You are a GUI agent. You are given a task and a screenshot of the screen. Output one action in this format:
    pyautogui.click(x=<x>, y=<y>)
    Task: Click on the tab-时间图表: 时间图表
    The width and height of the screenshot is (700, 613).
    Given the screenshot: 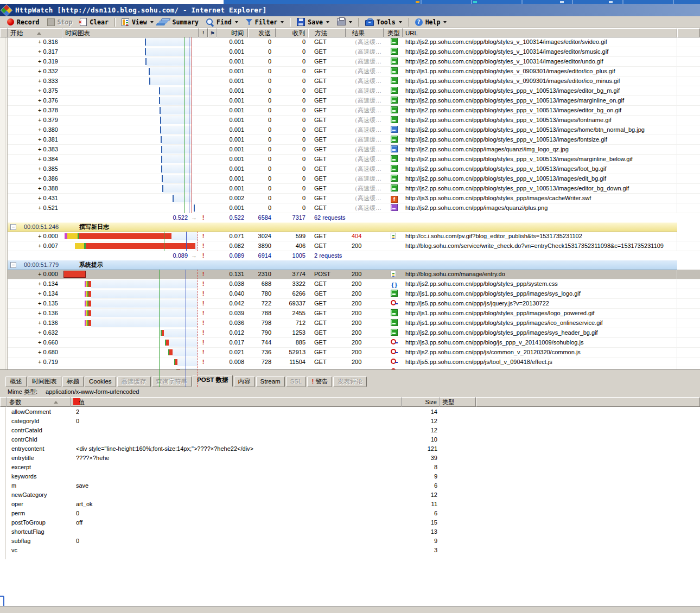 What is the action you would take?
    pyautogui.click(x=44, y=382)
    